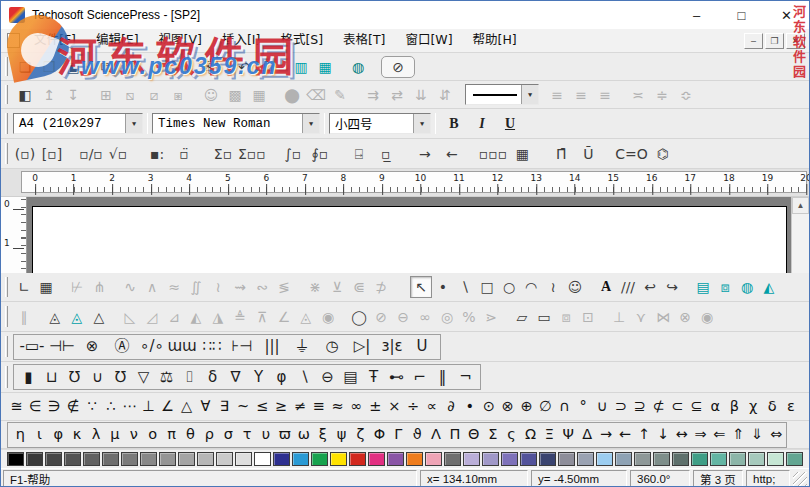 This screenshot has height=487, width=810. I want to click on sphere-tool: ◍, so click(747, 287).